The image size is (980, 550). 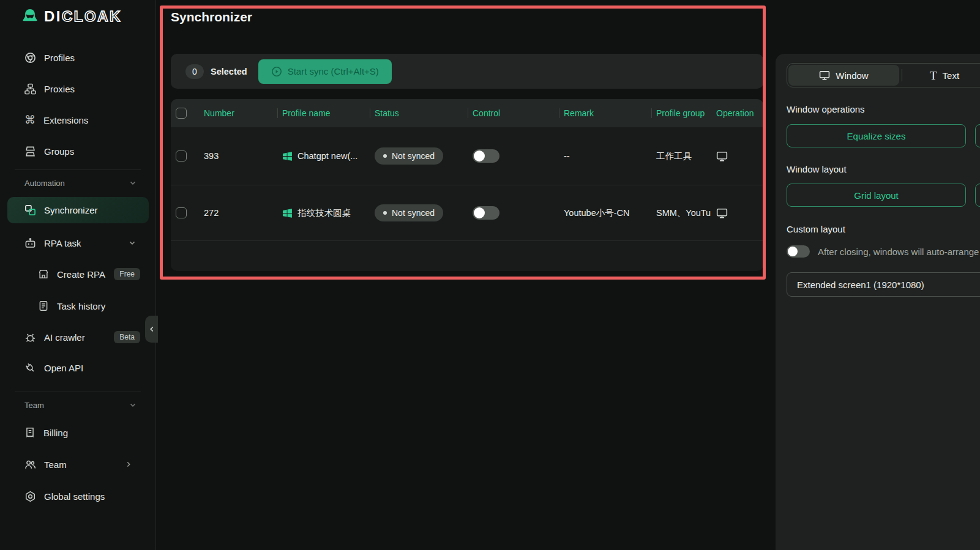 I want to click on chevron-right-icon, so click(x=129, y=464).